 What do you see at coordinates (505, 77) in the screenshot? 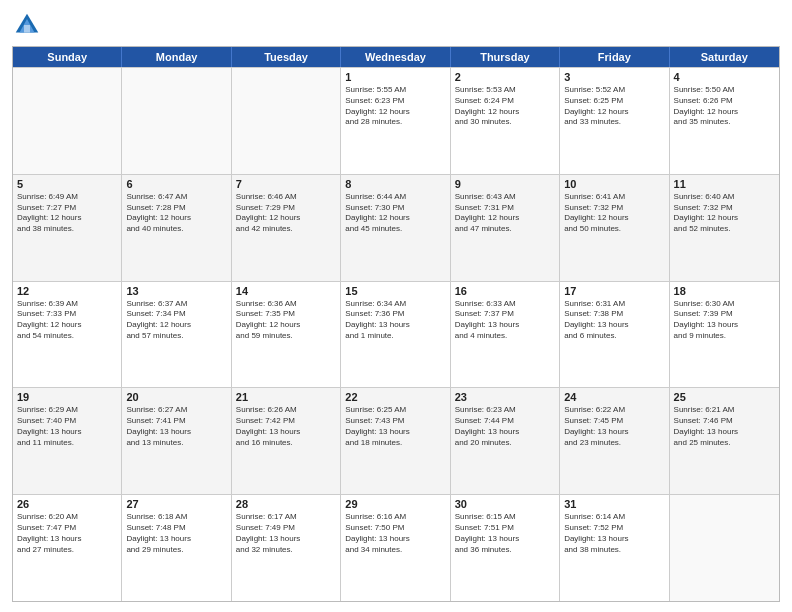
I see `day-number: 2` at bounding box center [505, 77].